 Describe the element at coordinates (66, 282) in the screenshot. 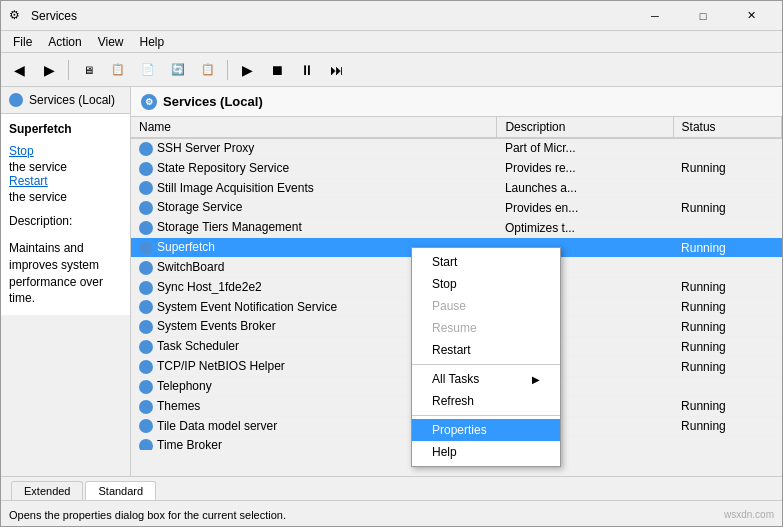

I see `nav-panel: Services (Local) Superfetch Stop the ser…` at that location.